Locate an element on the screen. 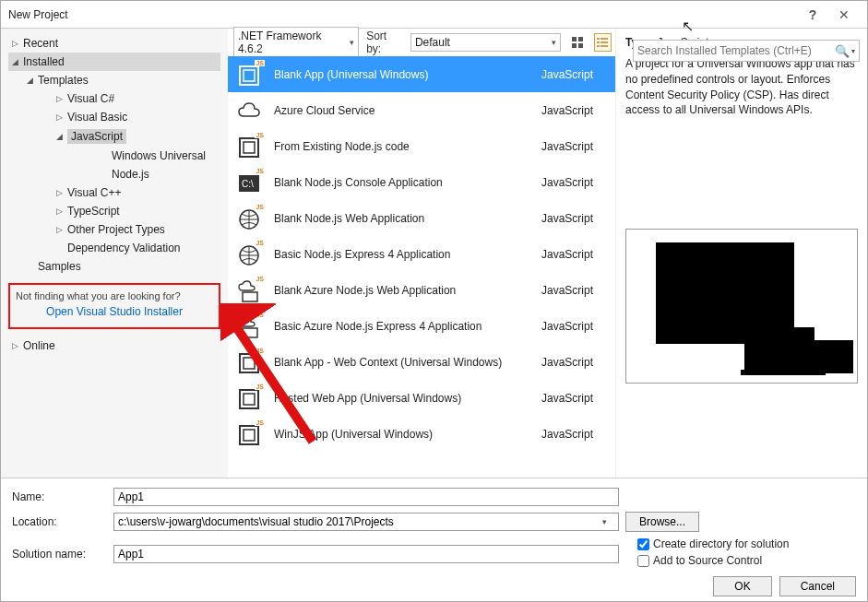 The width and height of the screenshot is (868, 602). solution-name-input is located at coordinates (366, 554).